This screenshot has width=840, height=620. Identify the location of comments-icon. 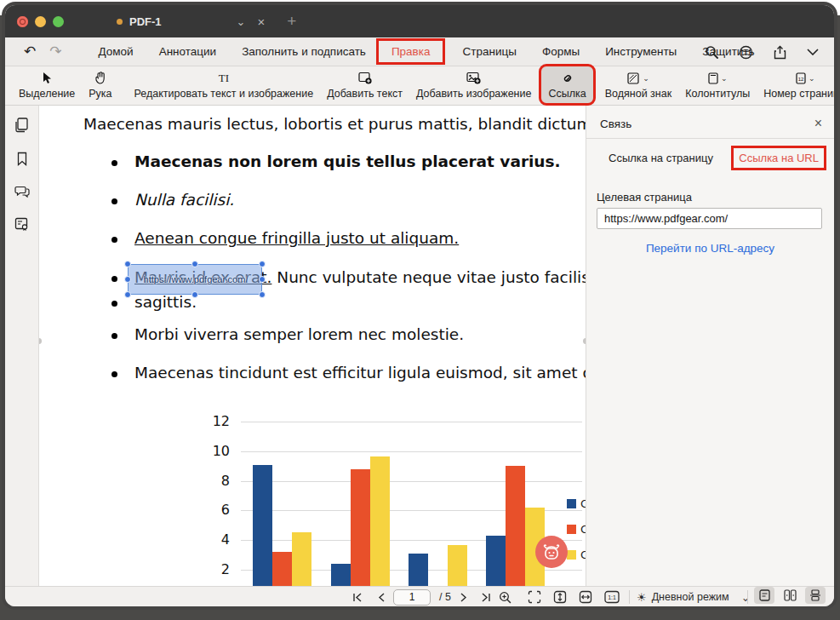
(22, 192).